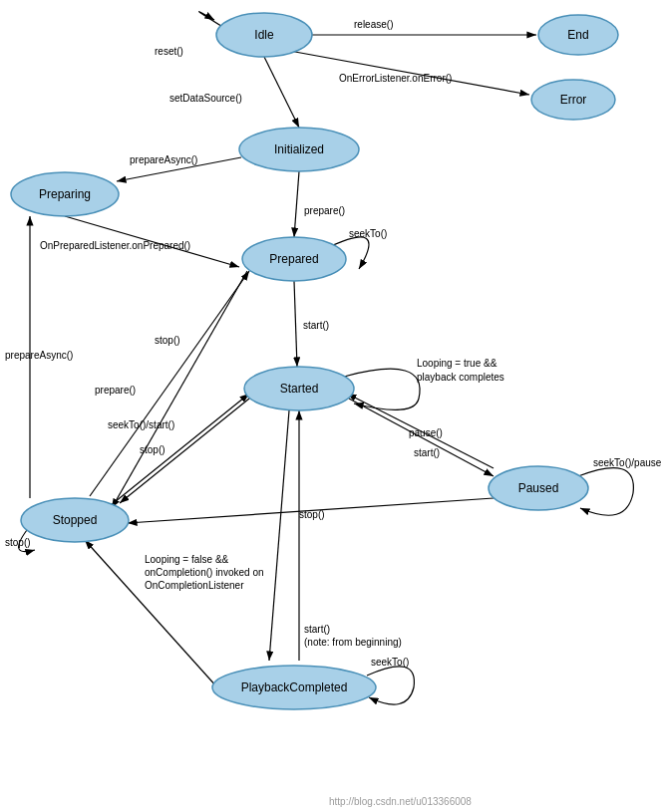 Image resolution: width=661 pixels, height=812 pixels. What do you see at coordinates (299, 389) in the screenshot?
I see `label-started: Started` at bounding box center [299, 389].